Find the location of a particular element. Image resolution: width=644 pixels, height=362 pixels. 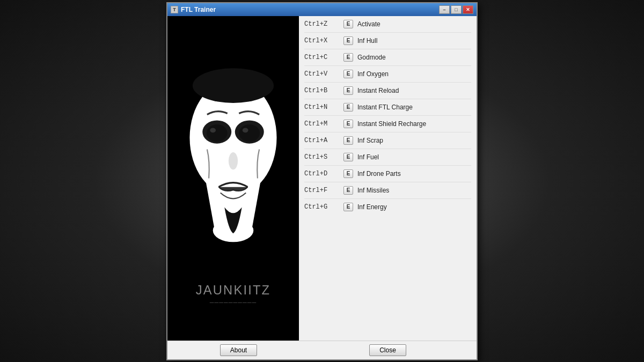

hotkey-key: Ctrl+A is located at coordinates (322, 141).